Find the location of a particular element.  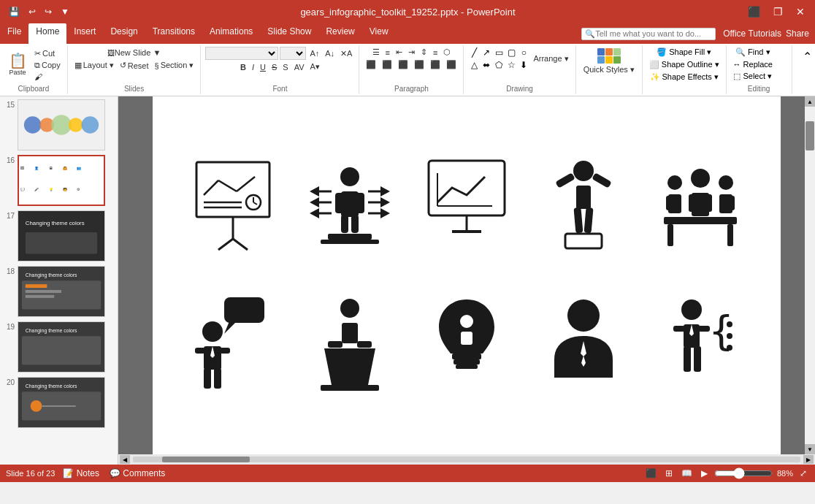

shape-more: ⬇ is located at coordinates (524, 65).